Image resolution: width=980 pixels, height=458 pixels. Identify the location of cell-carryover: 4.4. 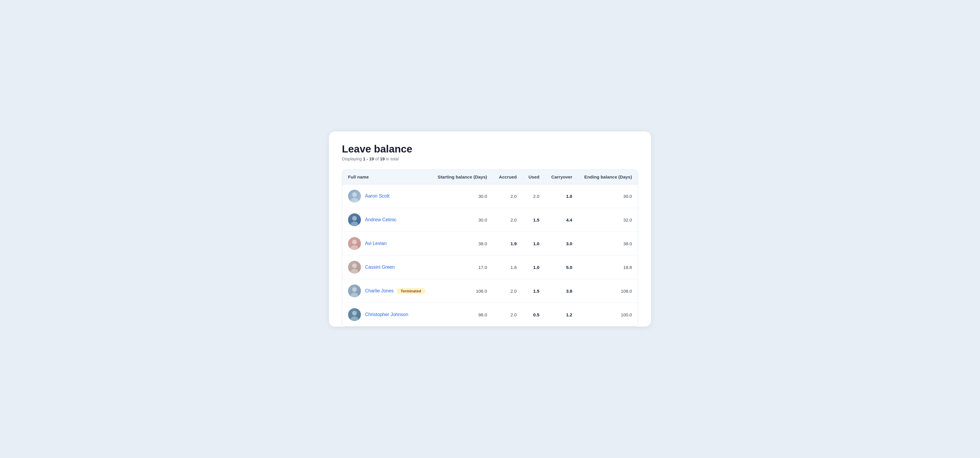
(562, 220).